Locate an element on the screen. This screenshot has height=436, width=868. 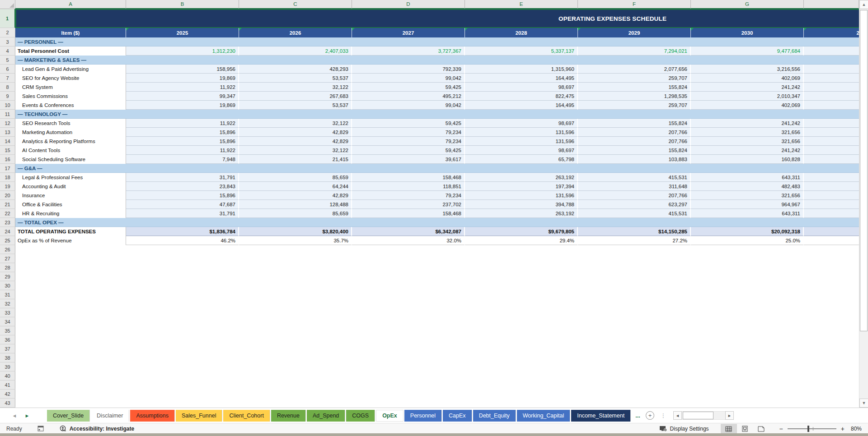
cell-item-label: Office & Facilities is located at coordinates (70, 204).